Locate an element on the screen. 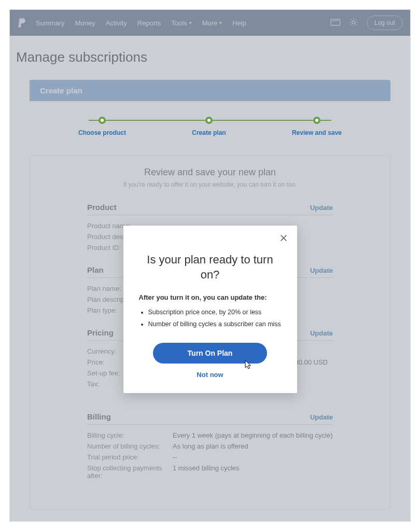  progress-stepper: Choose product Create plan Review and sa… is located at coordinates (210, 127).